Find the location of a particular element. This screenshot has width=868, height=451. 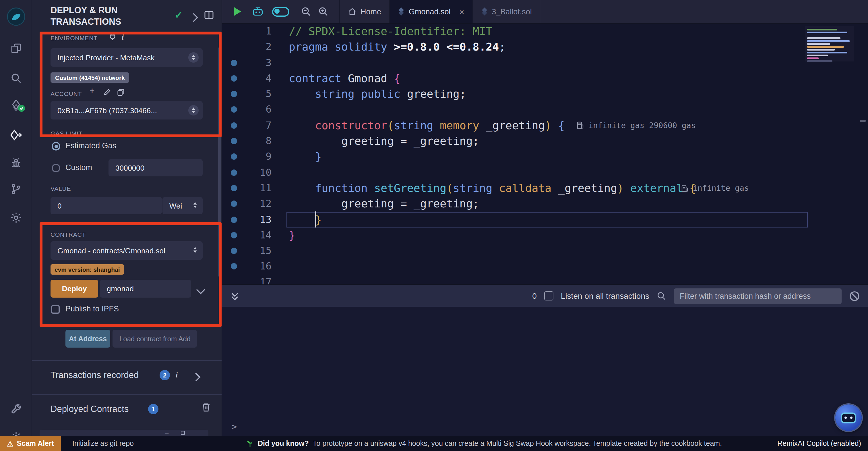

environment-select: Injected Provider - MetaMask is located at coordinates (127, 57).